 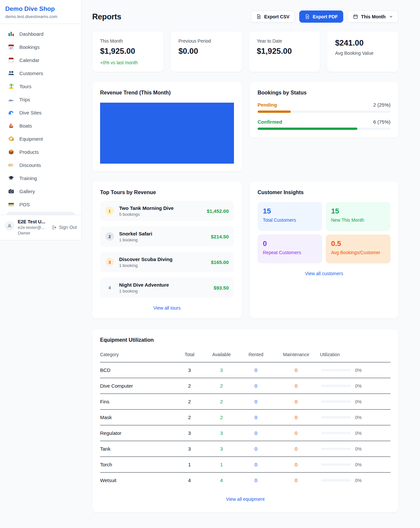 What do you see at coordinates (32, 233) in the screenshot?
I see `user-role: Owner` at bounding box center [32, 233].